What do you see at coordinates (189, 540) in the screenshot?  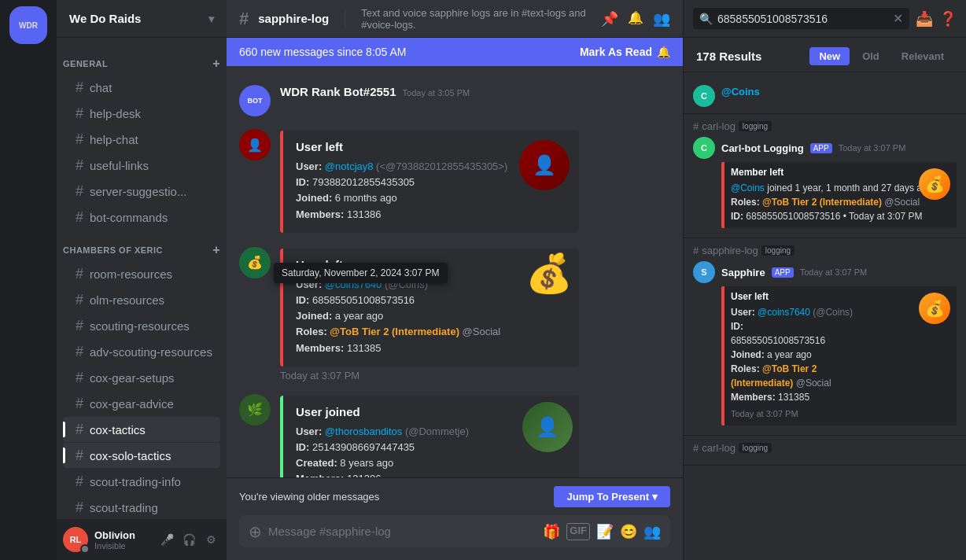 I see `headphone-icon: 🎧` at bounding box center [189, 540].